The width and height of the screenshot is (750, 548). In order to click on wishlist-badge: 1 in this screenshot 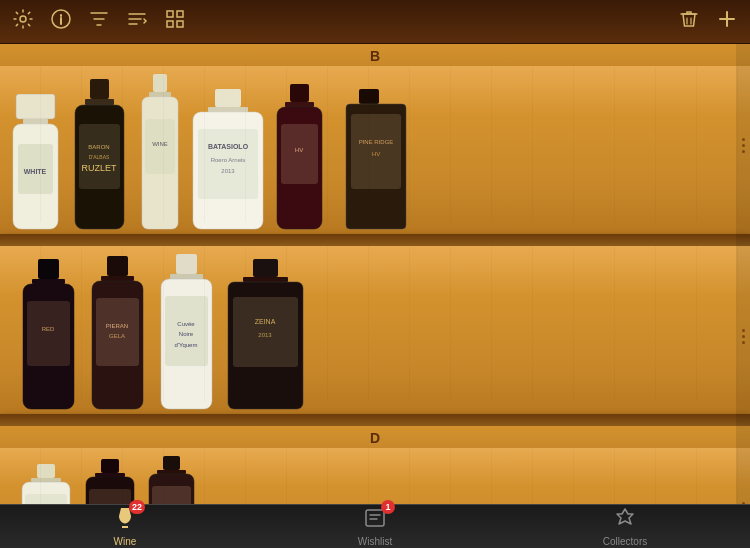, I will do `click(388, 507)`.